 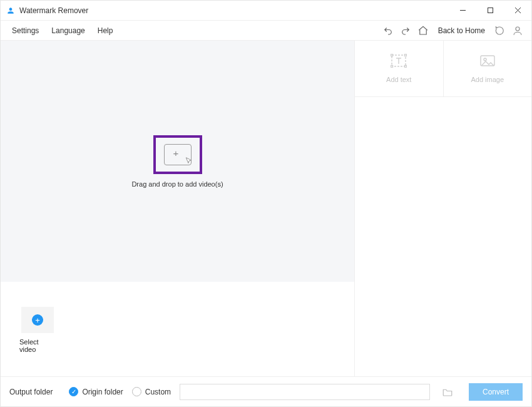 What do you see at coordinates (448, 392) in the screenshot?
I see `browse-folder-button` at bounding box center [448, 392].